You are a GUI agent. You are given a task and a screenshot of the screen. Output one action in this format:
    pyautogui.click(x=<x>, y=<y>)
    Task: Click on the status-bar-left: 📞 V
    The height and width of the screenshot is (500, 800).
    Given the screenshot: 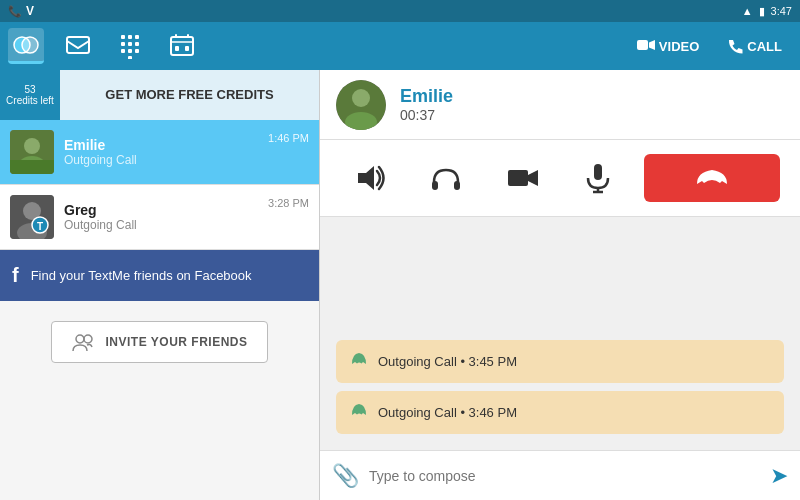 What is the action you would take?
    pyautogui.click(x=21, y=11)
    